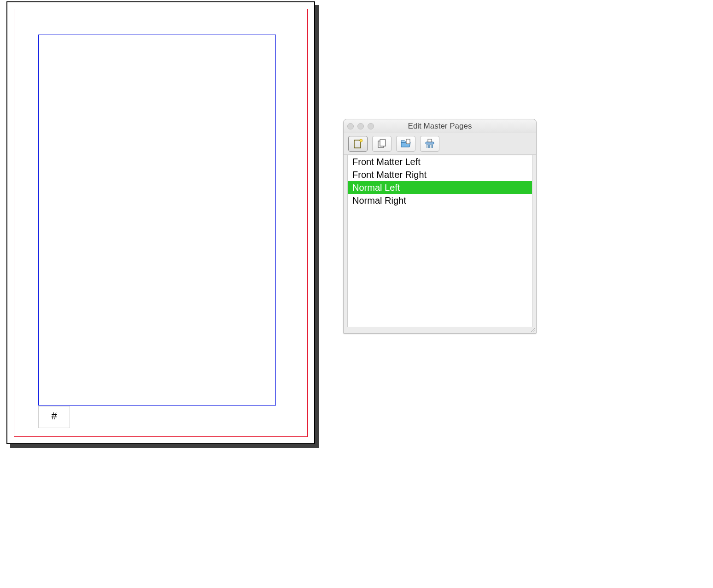 This screenshot has height=588, width=713. What do you see at coordinates (440, 144) in the screenshot?
I see `panel-toolbar` at bounding box center [440, 144].